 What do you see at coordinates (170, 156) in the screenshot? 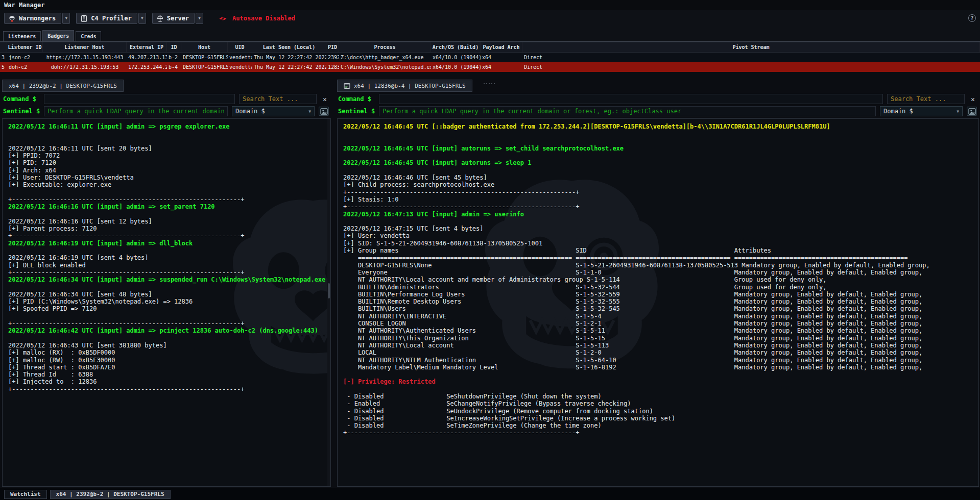
I see `console-line: [+] PPID: 7072` at bounding box center [170, 156].